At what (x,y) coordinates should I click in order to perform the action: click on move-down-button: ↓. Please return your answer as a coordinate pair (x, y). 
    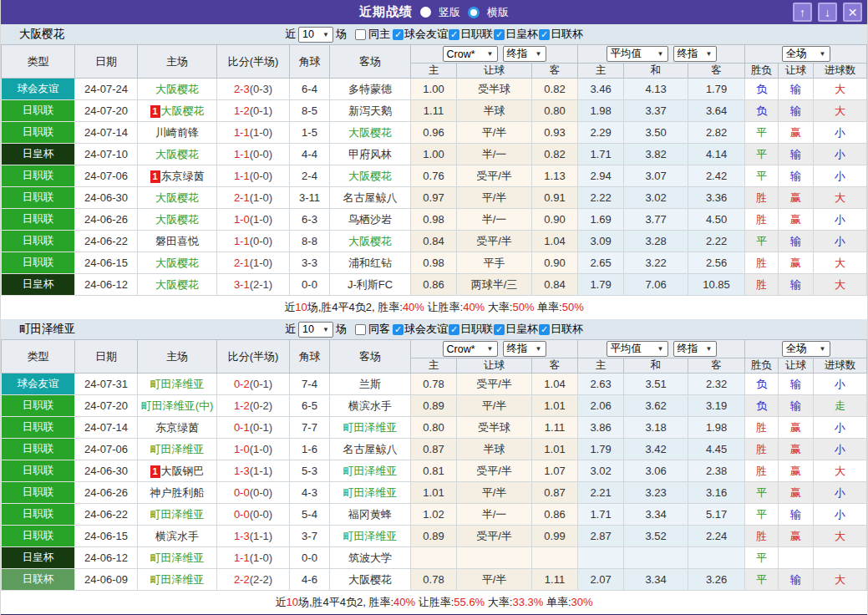
    Looking at the image, I should click on (827, 12).